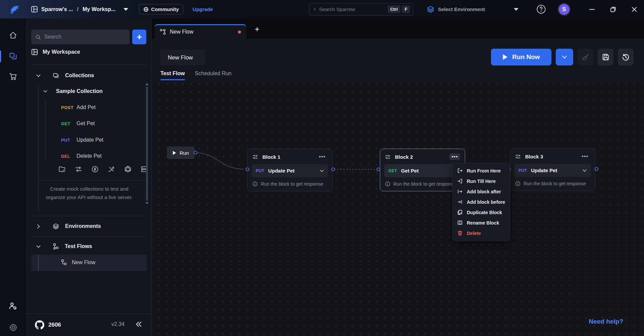  Describe the element at coordinates (481, 212) in the screenshot. I see `menu-item-duplicate-block: Duplicate Block` at that location.